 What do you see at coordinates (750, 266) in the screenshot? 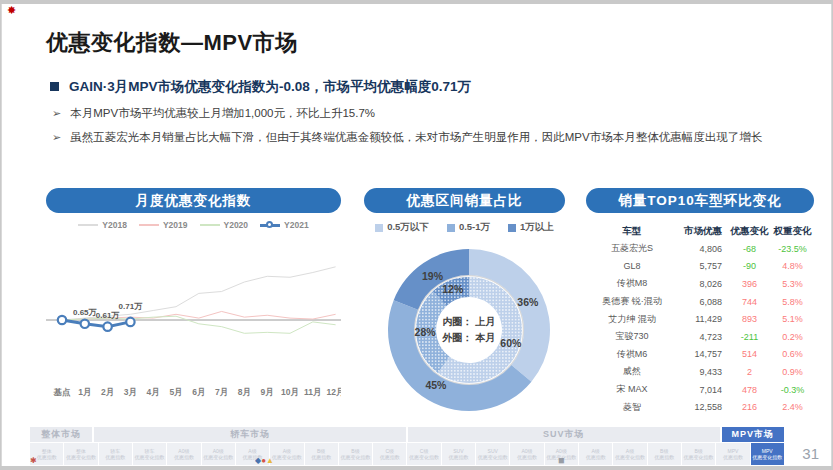
I see `discount-change: -90` at bounding box center [750, 266].